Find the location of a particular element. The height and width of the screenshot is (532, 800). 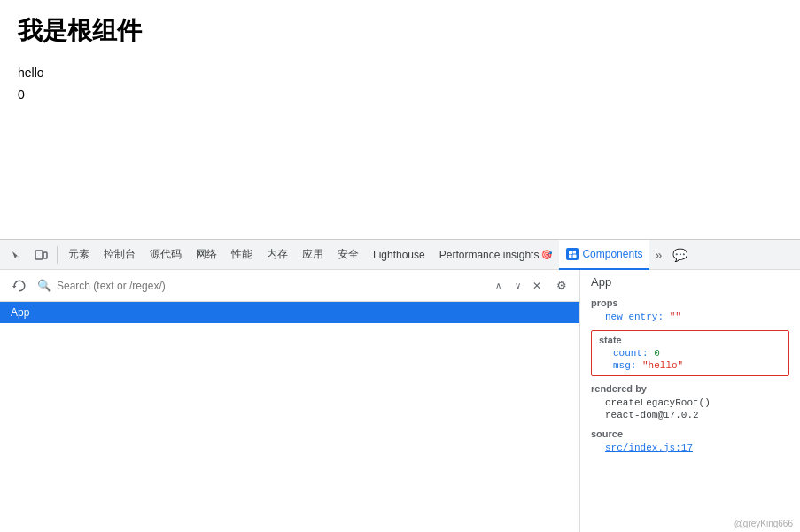

source-link-row: src/index.js:17 is located at coordinates (690, 448).